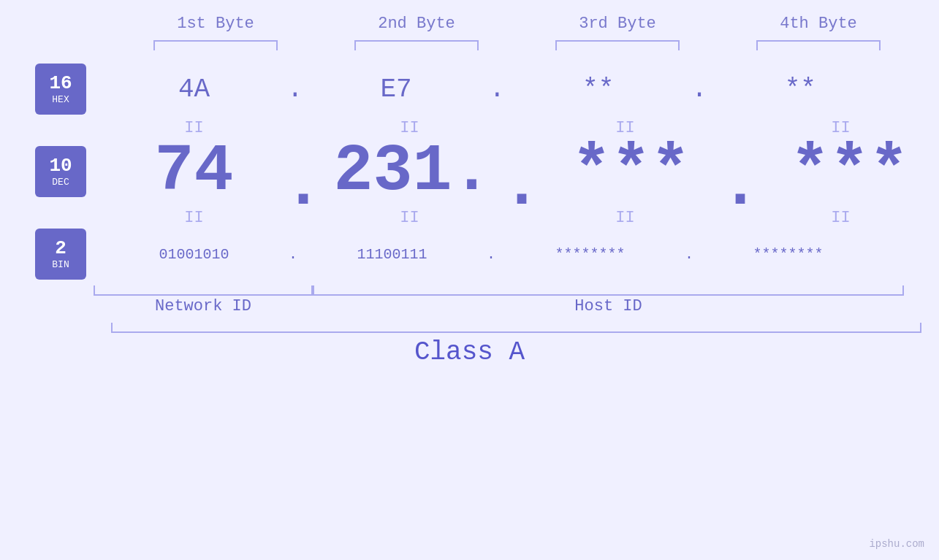 Image resolution: width=939 pixels, height=560 pixels. What do you see at coordinates (469, 172) in the screenshot?
I see `dec-row: 10 DEC 74 . 231. . *** . ***` at bounding box center [469, 172].